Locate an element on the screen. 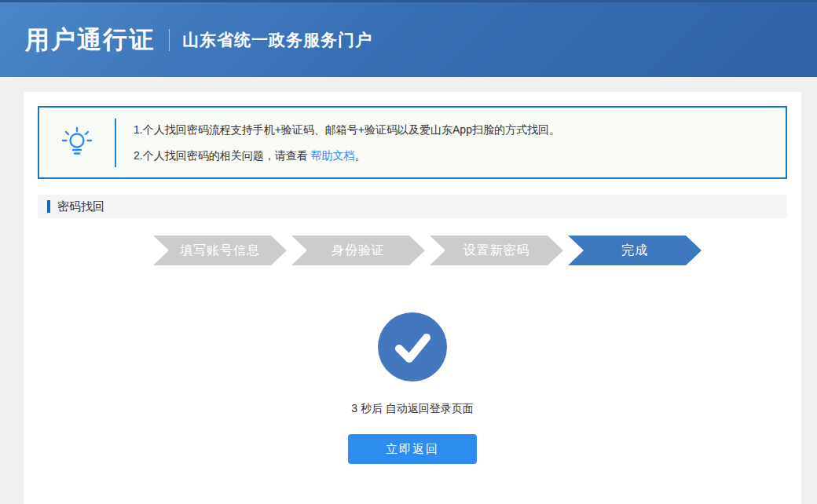 The width and height of the screenshot is (817, 504). step-3: 设置新密码 is located at coordinates (496, 250).